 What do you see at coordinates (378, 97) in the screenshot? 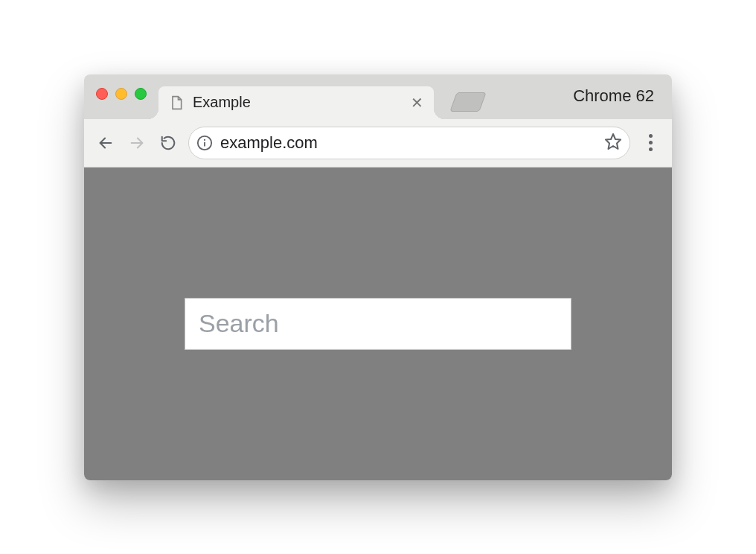
I see `titlebar: Example ✕ Chrome 62` at bounding box center [378, 97].